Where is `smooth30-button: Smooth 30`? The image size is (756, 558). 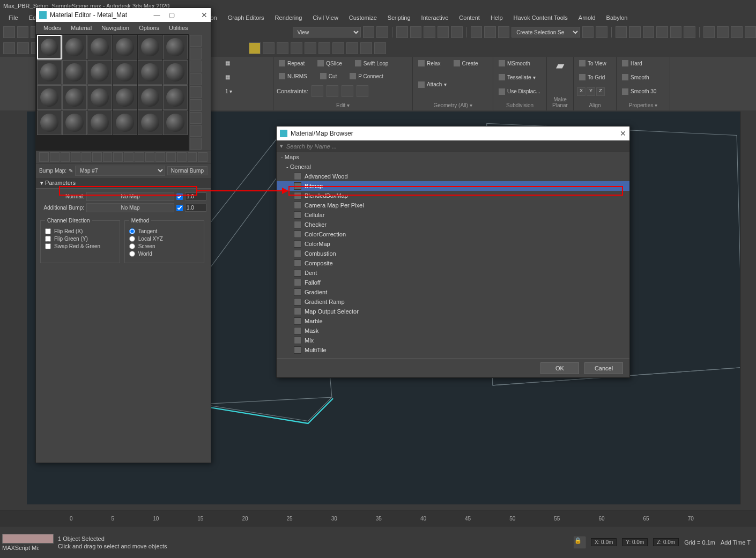 smooth30-button: Smooth 30 is located at coordinates (643, 92).